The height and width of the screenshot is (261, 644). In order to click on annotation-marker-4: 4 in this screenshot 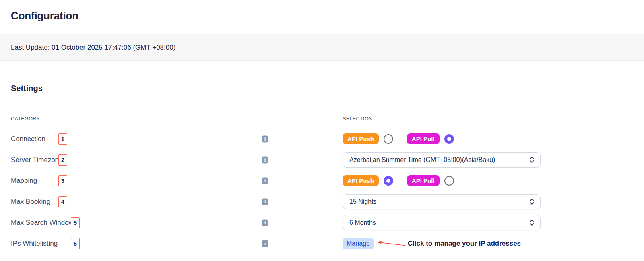, I will do `click(63, 202)`.